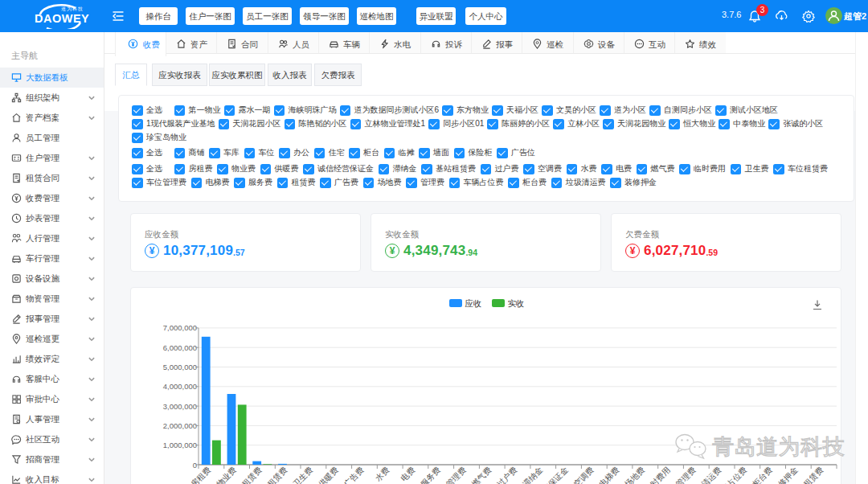 The image size is (868, 484). Describe the element at coordinates (785, 474) in the screenshot. I see `svg-text: 装修押金` at that location.